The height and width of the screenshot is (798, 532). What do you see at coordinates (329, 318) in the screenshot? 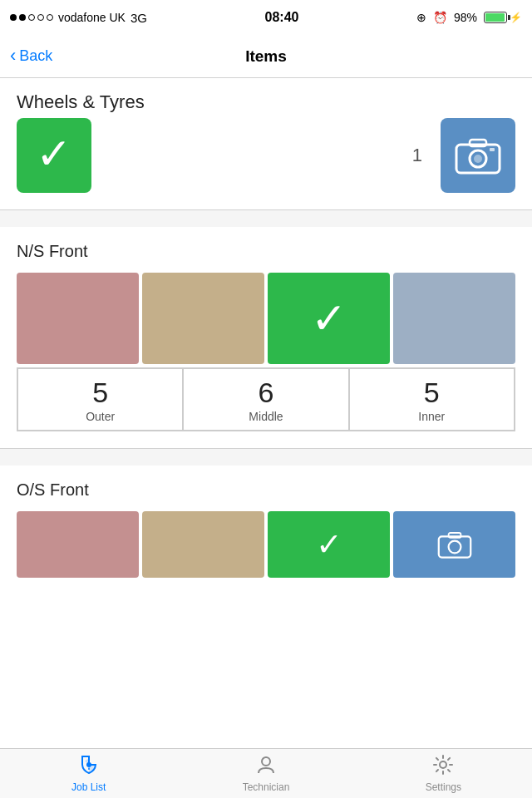
I see `ns-color-green: ✓` at bounding box center [329, 318].